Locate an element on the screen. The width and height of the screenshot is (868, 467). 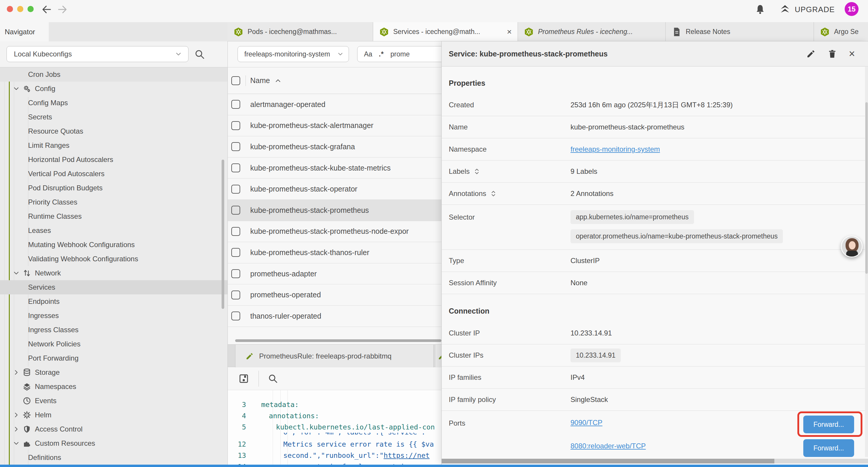
sidebar-item: Secrets is located at coordinates (114, 117).